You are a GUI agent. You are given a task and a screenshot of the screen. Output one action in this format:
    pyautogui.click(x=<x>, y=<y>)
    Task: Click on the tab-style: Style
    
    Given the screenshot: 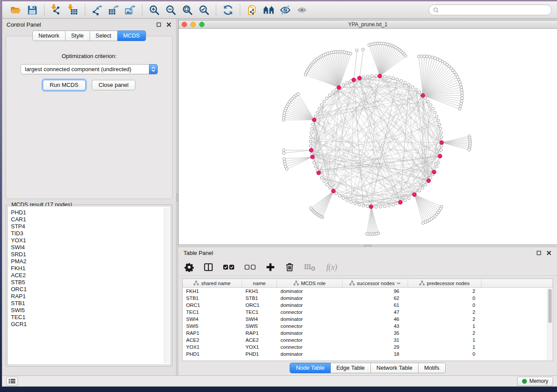 What is the action you would take?
    pyautogui.click(x=78, y=36)
    